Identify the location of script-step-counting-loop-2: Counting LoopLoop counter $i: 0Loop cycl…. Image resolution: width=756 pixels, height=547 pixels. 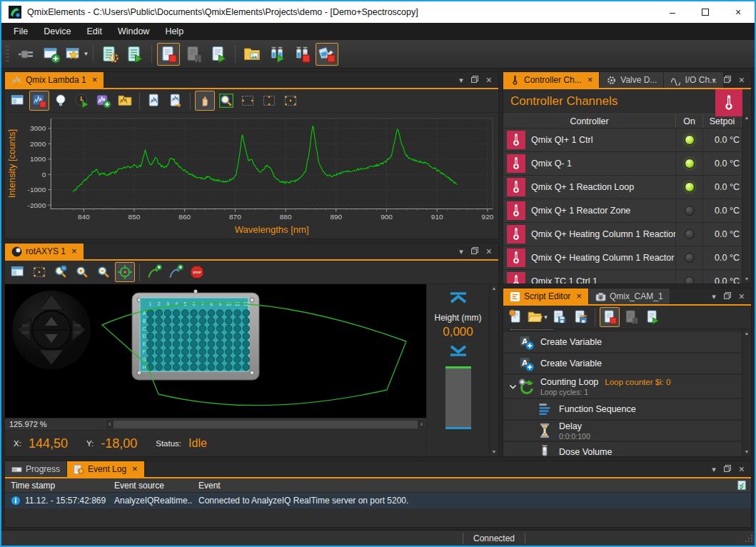
(623, 387).